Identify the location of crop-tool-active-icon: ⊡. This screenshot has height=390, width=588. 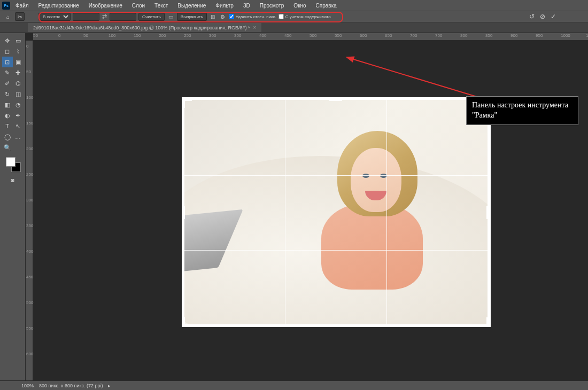
(7, 62).